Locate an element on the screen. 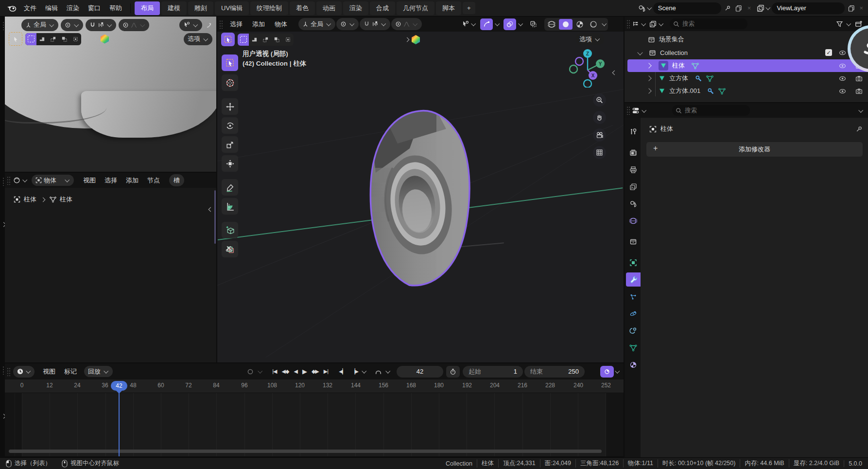 This screenshot has width=868, height=469. outliner-row-cube: 立方体 is located at coordinates (746, 78).